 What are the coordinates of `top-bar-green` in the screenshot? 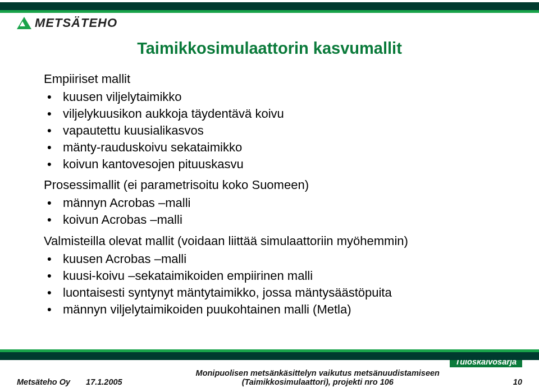 It's located at (270, 11).